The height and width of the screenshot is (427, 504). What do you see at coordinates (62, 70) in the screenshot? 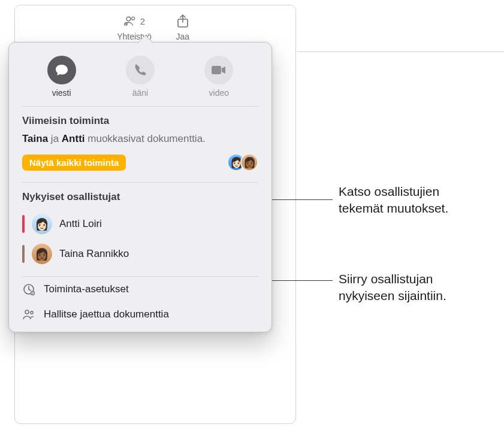
I see `message-icon` at bounding box center [62, 70].